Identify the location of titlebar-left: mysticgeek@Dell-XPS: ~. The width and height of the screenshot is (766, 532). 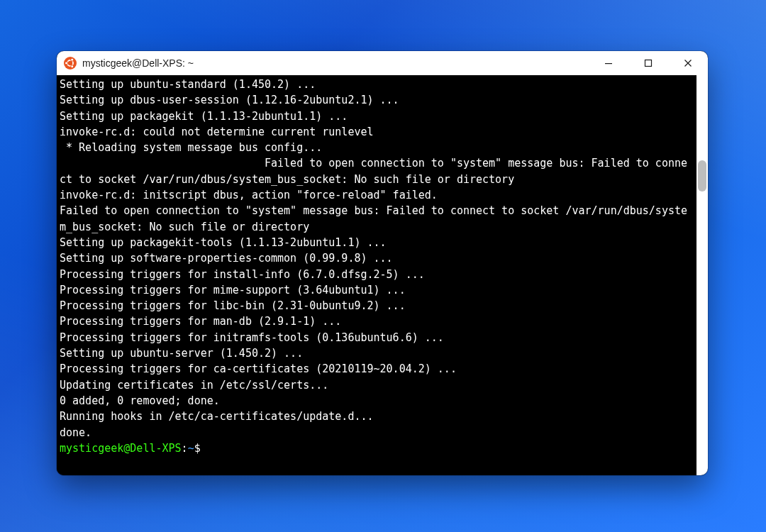
(323, 63).